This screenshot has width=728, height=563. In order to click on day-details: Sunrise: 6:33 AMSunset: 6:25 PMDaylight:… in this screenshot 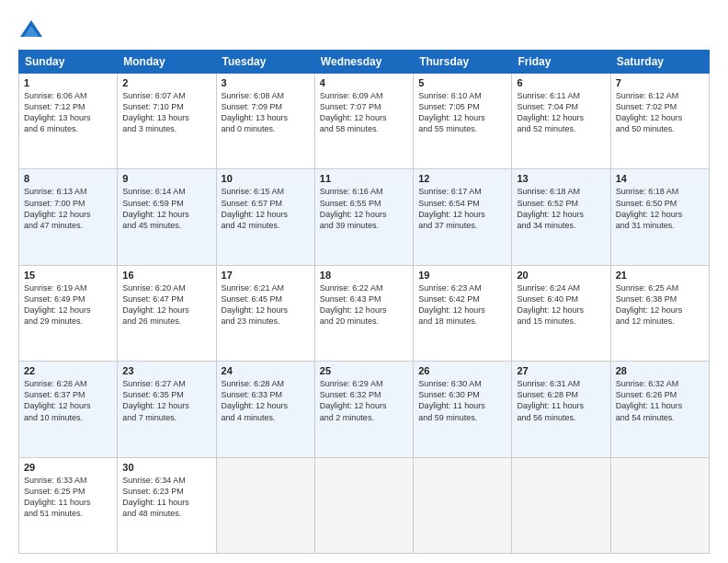, I will do `click(68, 497)`.